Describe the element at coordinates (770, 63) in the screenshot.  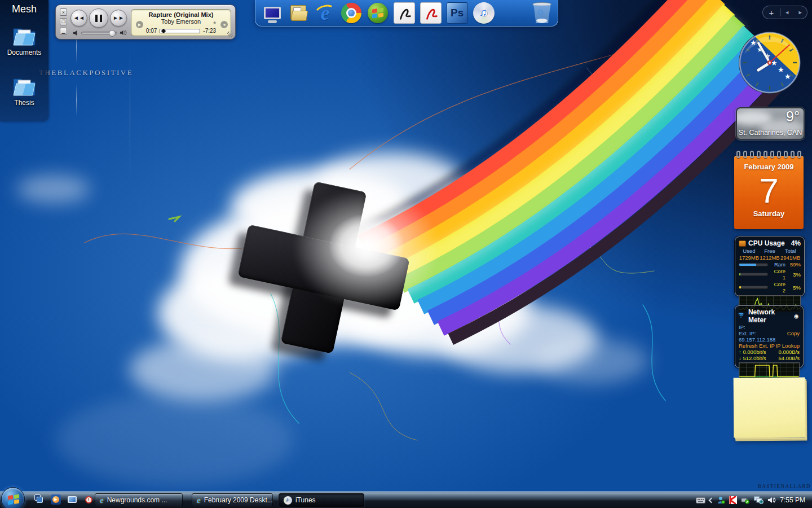
I see `clock-gadget: ★★★ ★★★` at that location.